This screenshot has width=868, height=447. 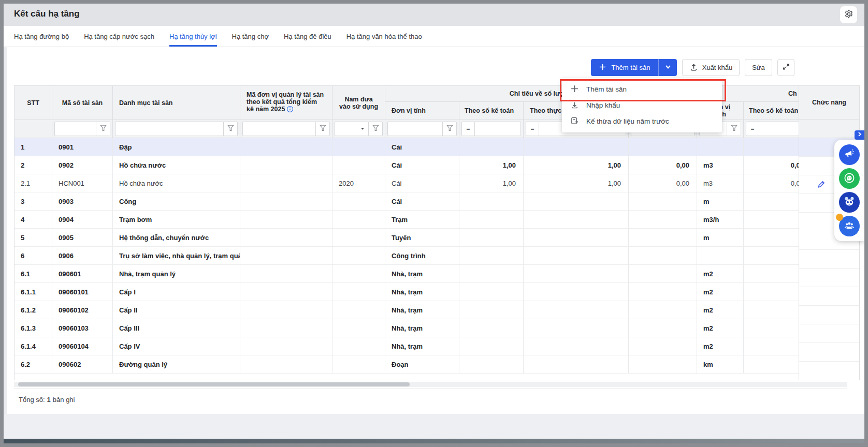 What do you see at coordinates (214, 384) in the screenshot?
I see `horizontal-scrollbar-thumb` at bounding box center [214, 384].